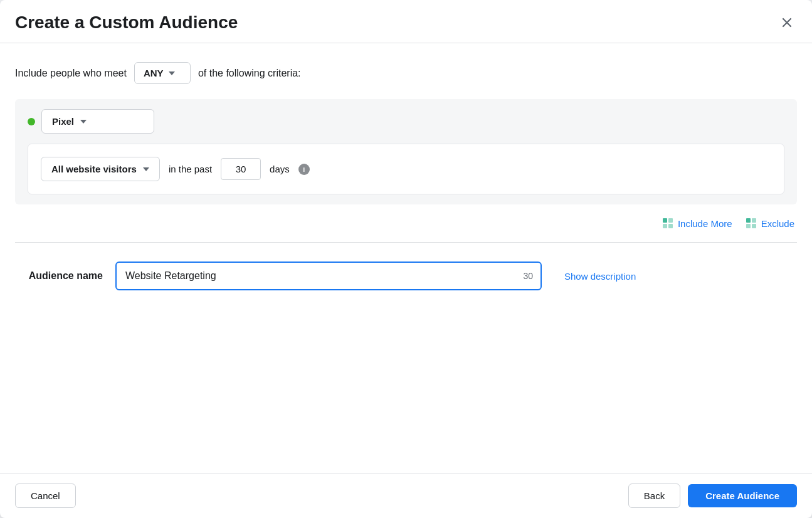 This screenshot has height=518, width=812. Describe the element at coordinates (154, 73) in the screenshot. I see `any-label: ANY` at that location.